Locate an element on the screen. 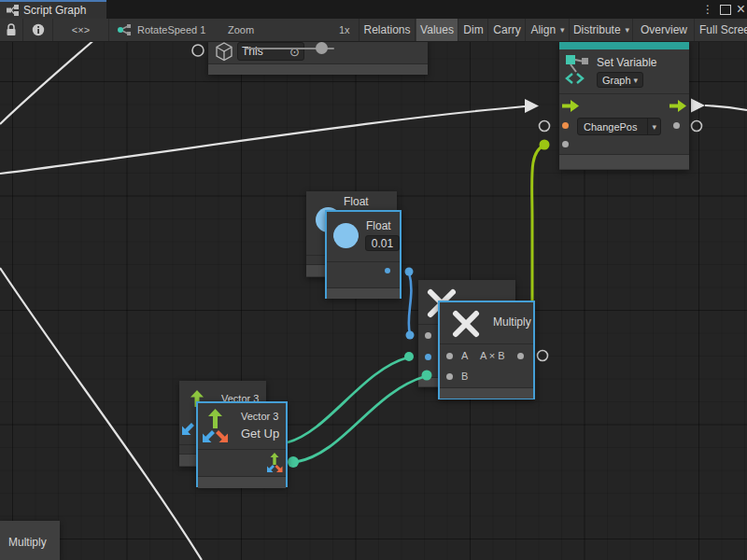  node-vector3-get-up: Vector 3 Get Up is located at coordinates (242, 444).